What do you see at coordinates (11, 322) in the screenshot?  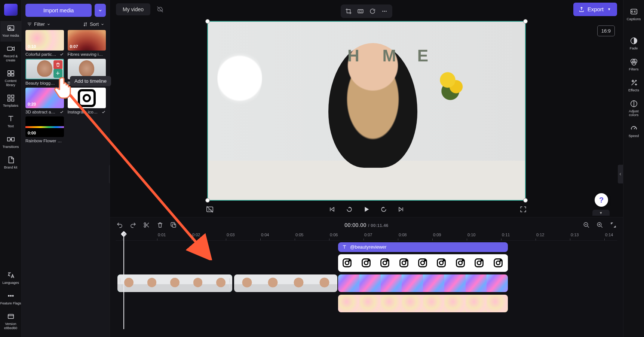 I see `rail-version: Versione8bed60` at bounding box center [11, 322].